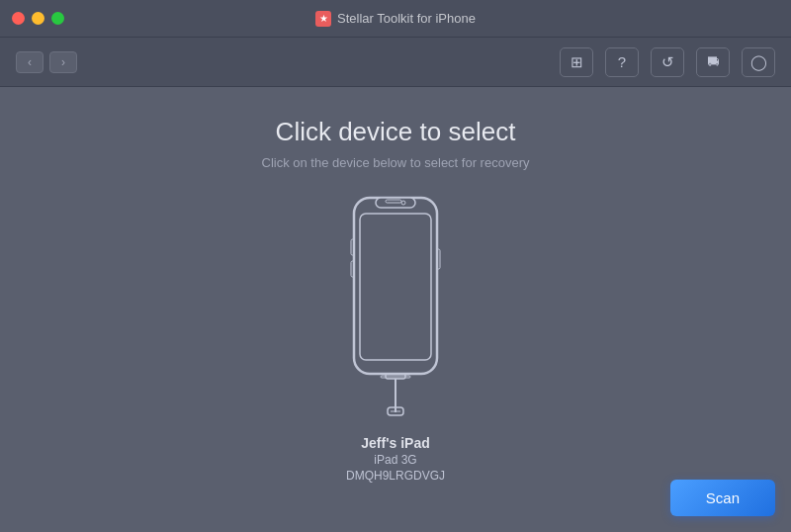 This screenshot has height=532, width=791. I want to click on account-icon-button: ◯, so click(758, 62).